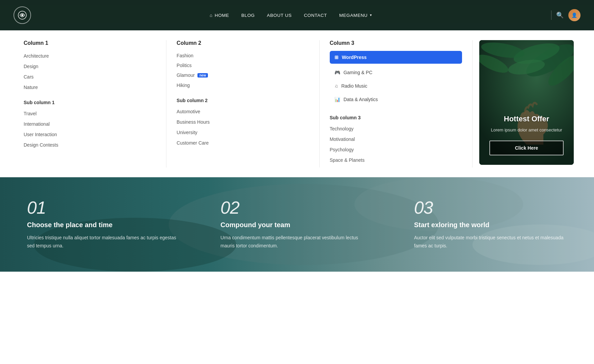 This screenshot has width=594, height=364. Describe the element at coordinates (90, 87) in the screenshot. I see `list-item: Nature` at that location.